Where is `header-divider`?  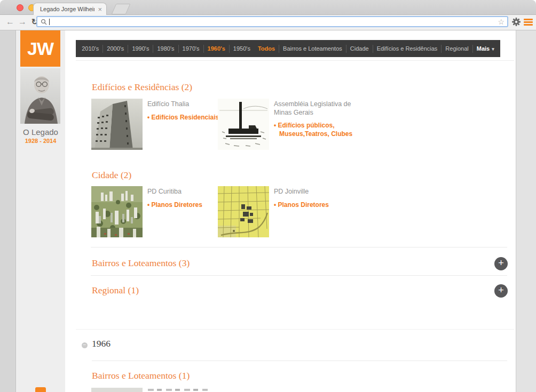
header-divider is located at coordinates (295, 61).